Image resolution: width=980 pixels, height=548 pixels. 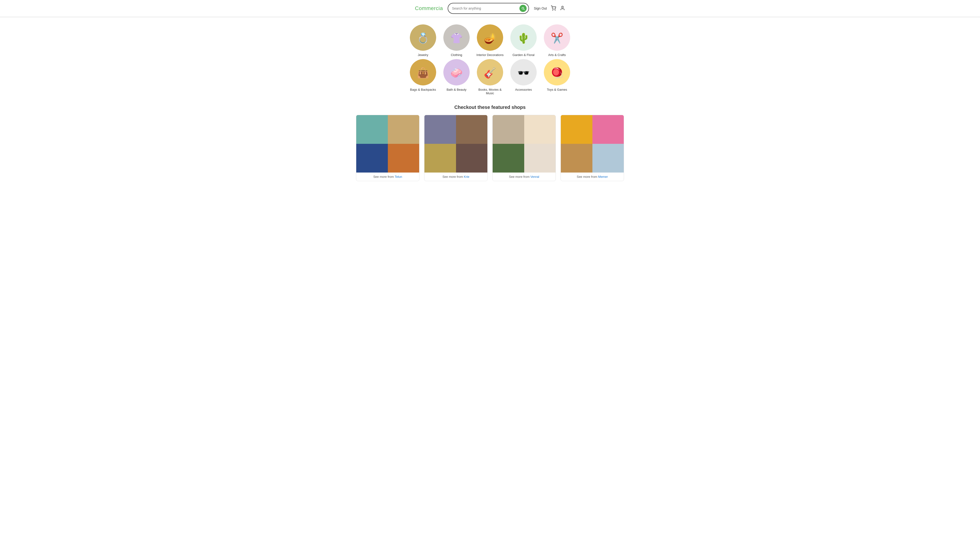 What do you see at coordinates (490, 107) in the screenshot?
I see `featured-title: Checkout these featured shops` at bounding box center [490, 107].